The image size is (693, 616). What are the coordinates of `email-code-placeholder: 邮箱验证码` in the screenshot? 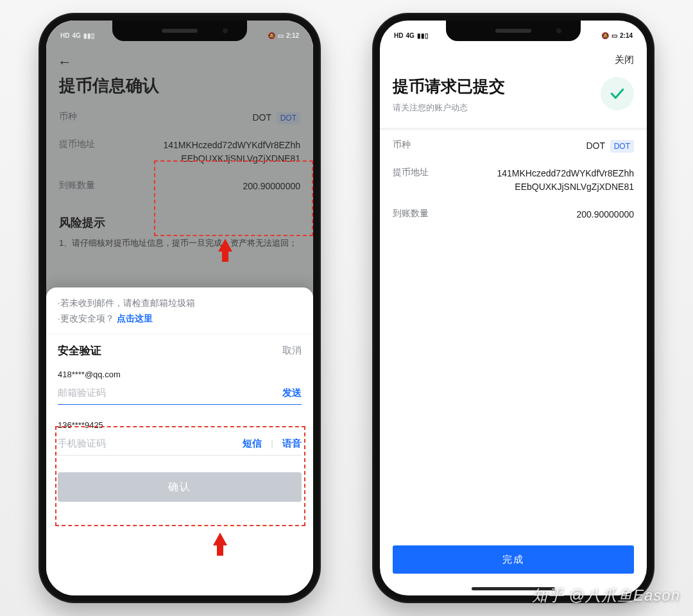 It's located at (82, 393).